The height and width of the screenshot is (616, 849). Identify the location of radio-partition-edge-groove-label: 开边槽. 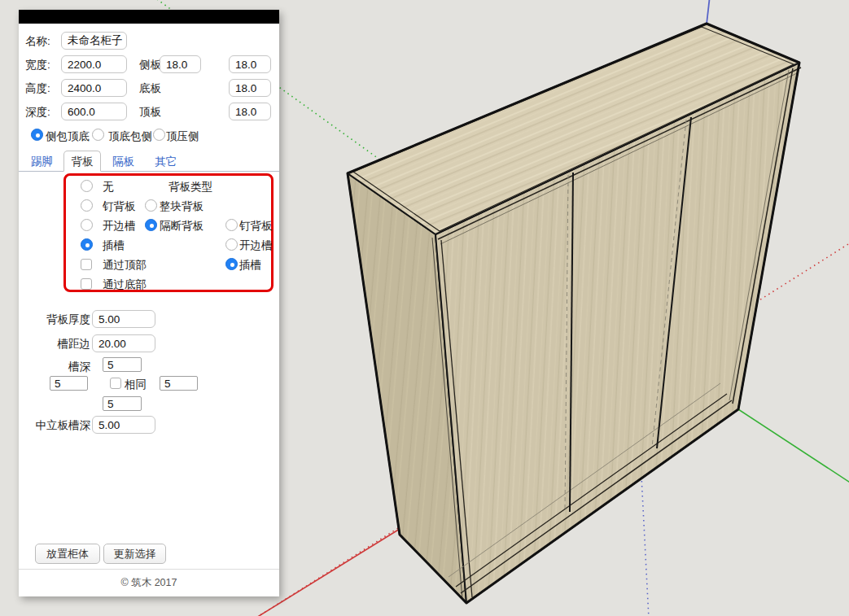
(256, 246).